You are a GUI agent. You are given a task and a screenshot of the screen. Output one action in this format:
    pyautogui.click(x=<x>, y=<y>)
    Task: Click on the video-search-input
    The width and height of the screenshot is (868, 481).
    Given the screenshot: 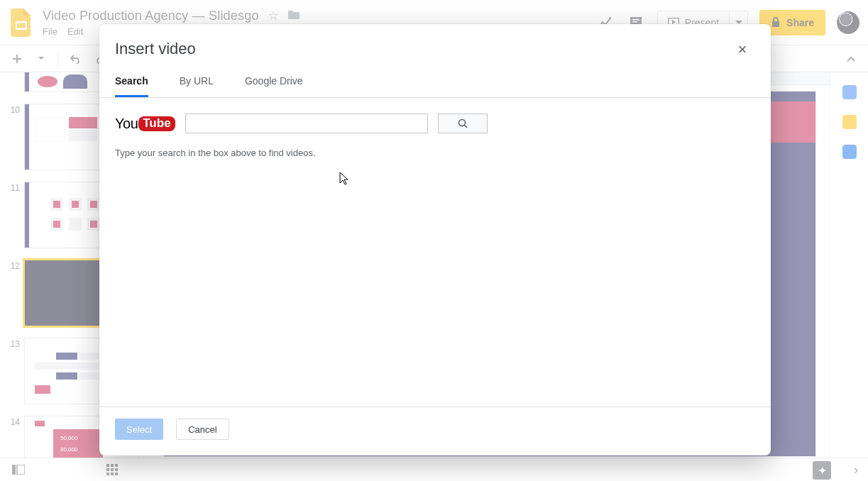 What is the action you would take?
    pyautogui.click(x=307, y=123)
    